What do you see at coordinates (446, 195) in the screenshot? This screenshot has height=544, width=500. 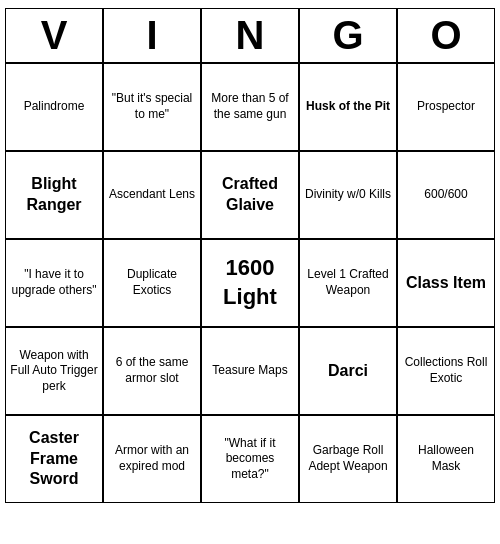 I see `bingo-cell-9: 600/600` at bounding box center [446, 195].